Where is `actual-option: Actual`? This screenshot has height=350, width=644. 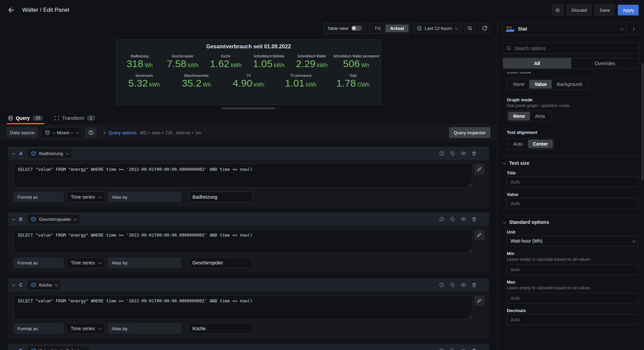 actual-option: Actual is located at coordinates (397, 28).